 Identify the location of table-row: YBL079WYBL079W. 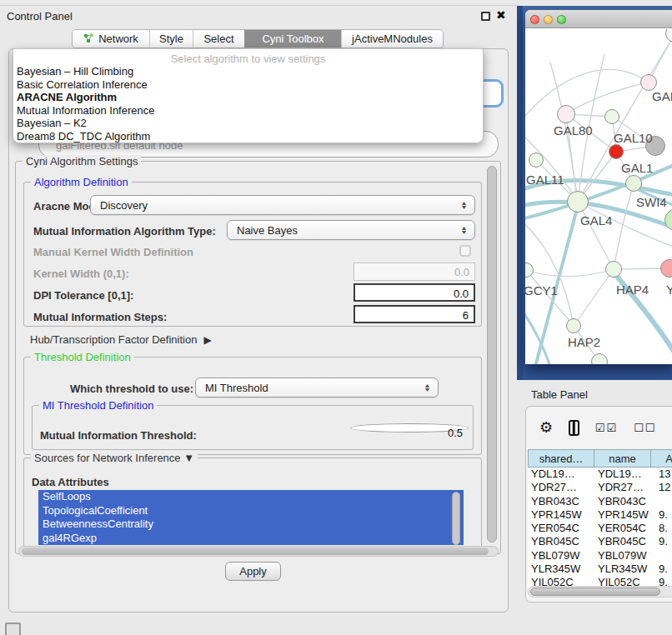
(600, 556).